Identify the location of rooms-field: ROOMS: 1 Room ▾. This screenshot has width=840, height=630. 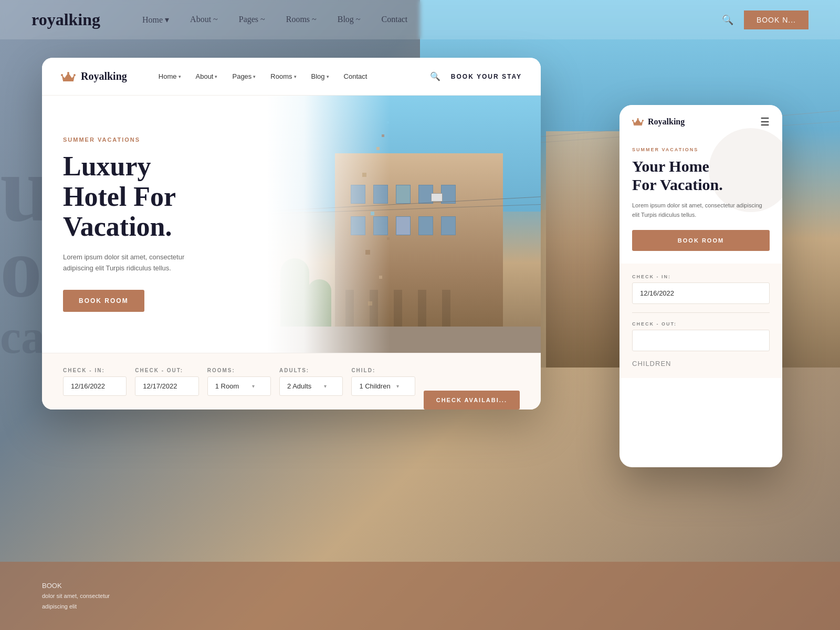
(239, 382).